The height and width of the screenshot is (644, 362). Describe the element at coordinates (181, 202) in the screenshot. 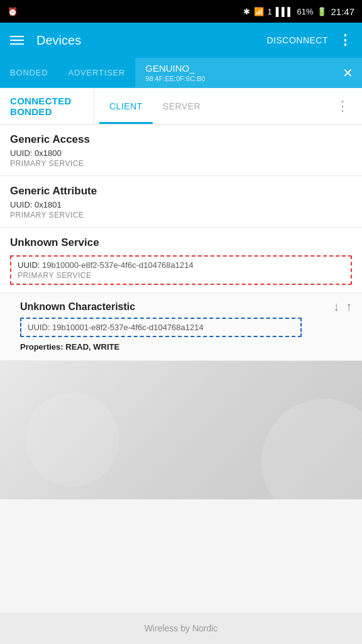

I see `service-generic-attribute: Generic Attribute UUID: 0x1801 PRIMARY S…` at that location.